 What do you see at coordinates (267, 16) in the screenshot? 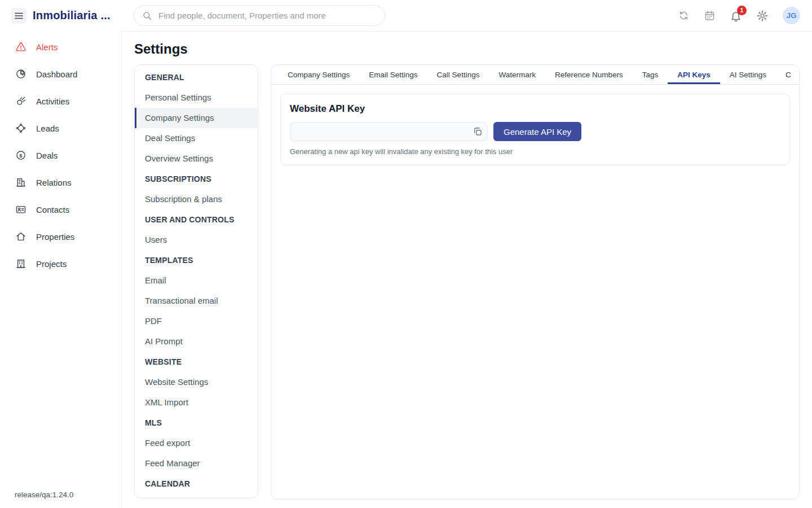
I see `search-input` at bounding box center [267, 16].